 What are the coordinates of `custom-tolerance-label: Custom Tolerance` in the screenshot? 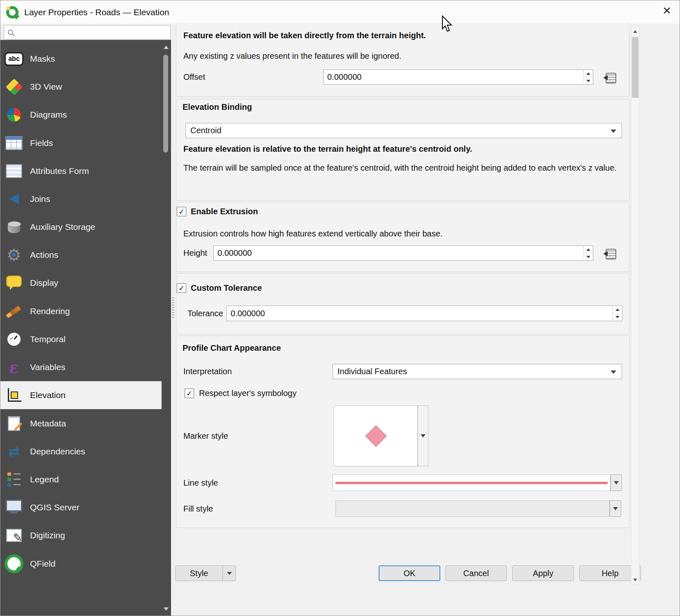 It's located at (226, 288).